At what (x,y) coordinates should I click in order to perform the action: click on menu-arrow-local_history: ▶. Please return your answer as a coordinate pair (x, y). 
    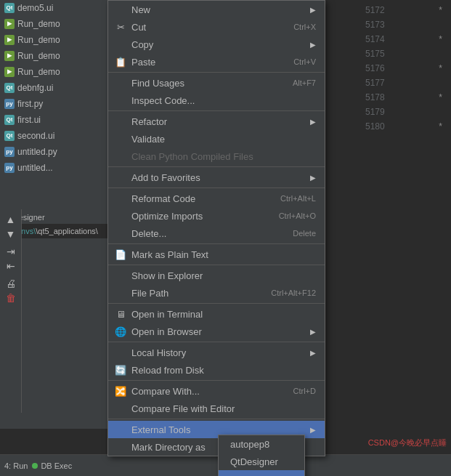
    Looking at the image, I should click on (313, 353).